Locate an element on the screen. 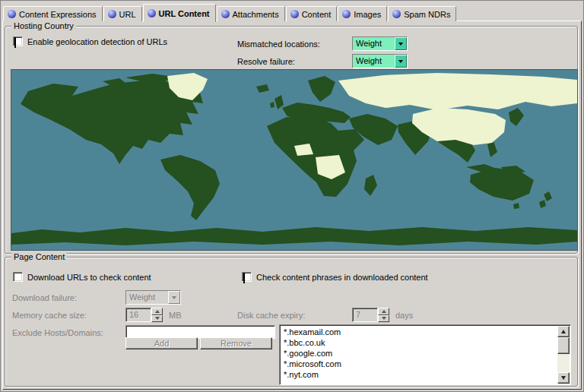 Image resolution: width=584 pixels, height=392 pixels. tab-url: URL is located at coordinates (123, 14).